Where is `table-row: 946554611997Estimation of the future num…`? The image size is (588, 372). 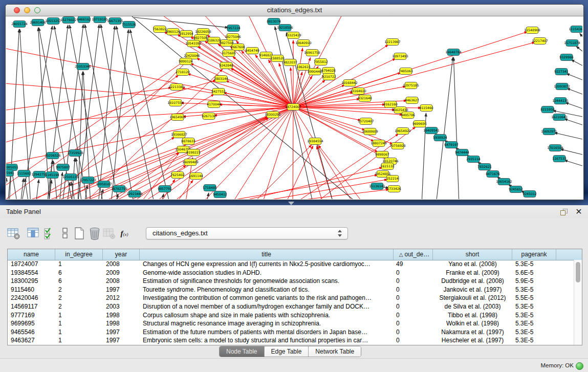 table-row: 946554611997Estimation of the future num… is located at coordinates (291, 333).